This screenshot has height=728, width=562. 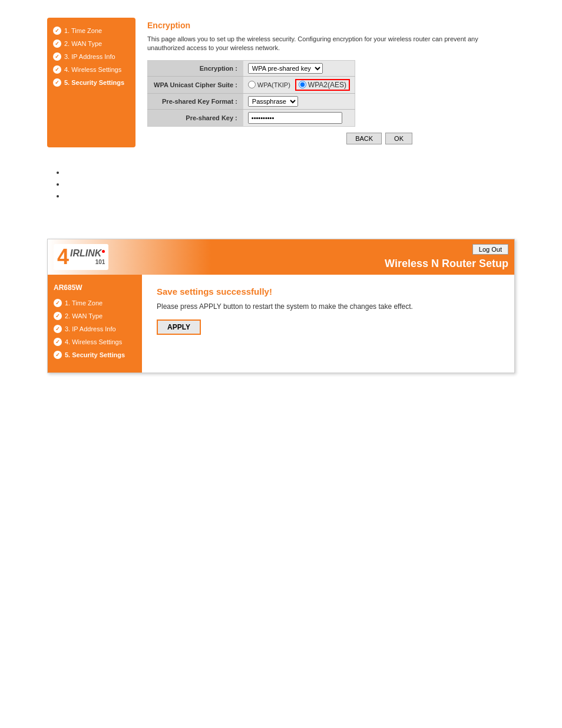 I want to click on router-body: AR685W 1. Time Zone 2. WAN Type 3. IP Ad…, so click(x=281, y=324).